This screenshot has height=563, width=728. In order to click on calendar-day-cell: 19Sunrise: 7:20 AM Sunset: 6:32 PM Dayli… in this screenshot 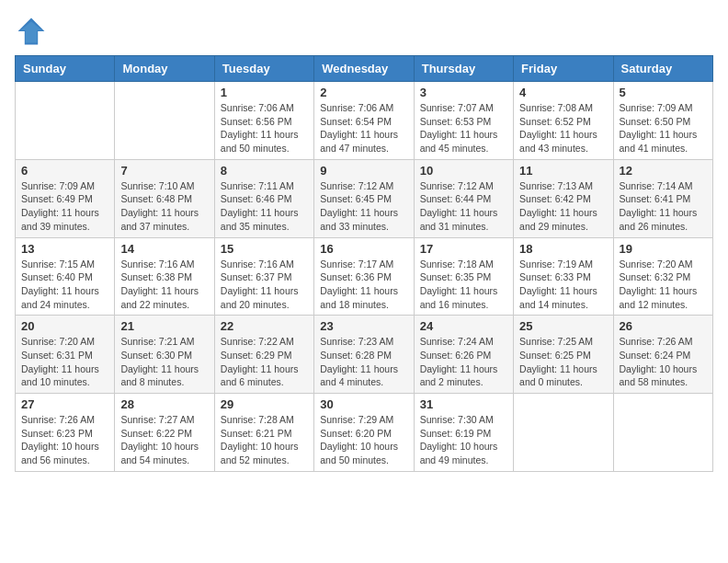, I will do `click(663, 276)`.